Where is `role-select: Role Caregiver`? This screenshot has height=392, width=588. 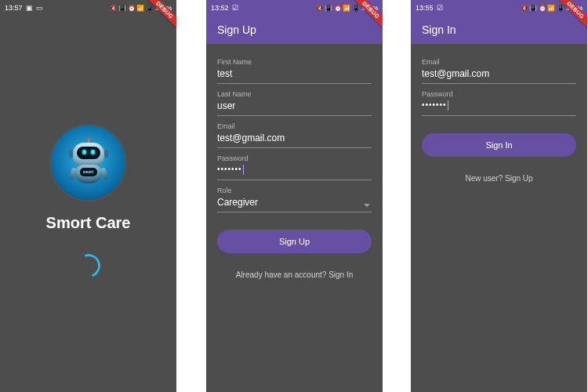
role-select: Role Caregiver is located at coordinates (295, 199).